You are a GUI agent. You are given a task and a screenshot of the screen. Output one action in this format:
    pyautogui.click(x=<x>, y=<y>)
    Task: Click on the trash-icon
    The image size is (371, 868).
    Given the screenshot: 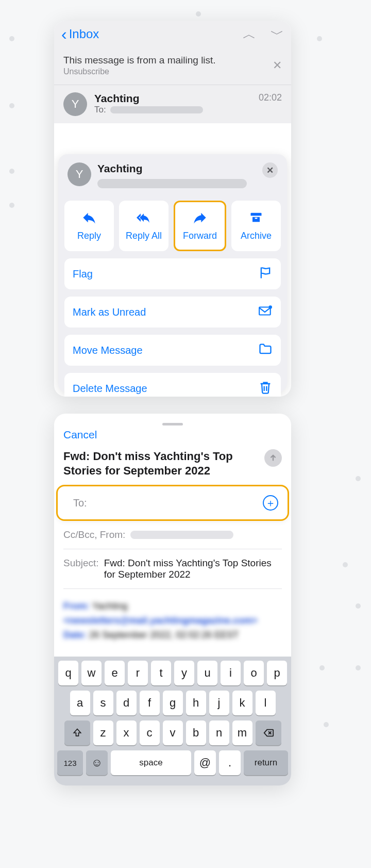 What is the action you would take?
    pyautogui.click(x=265, y=388)
    